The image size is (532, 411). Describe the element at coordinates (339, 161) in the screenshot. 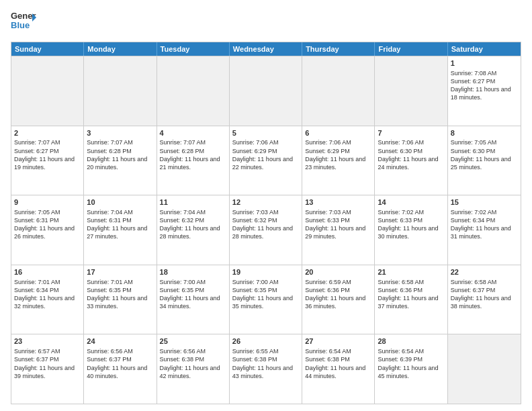

I see `cal-cell: 6Sunrise: 7:06 AM Sunset: 6:29 PM Daylig…` at that location.